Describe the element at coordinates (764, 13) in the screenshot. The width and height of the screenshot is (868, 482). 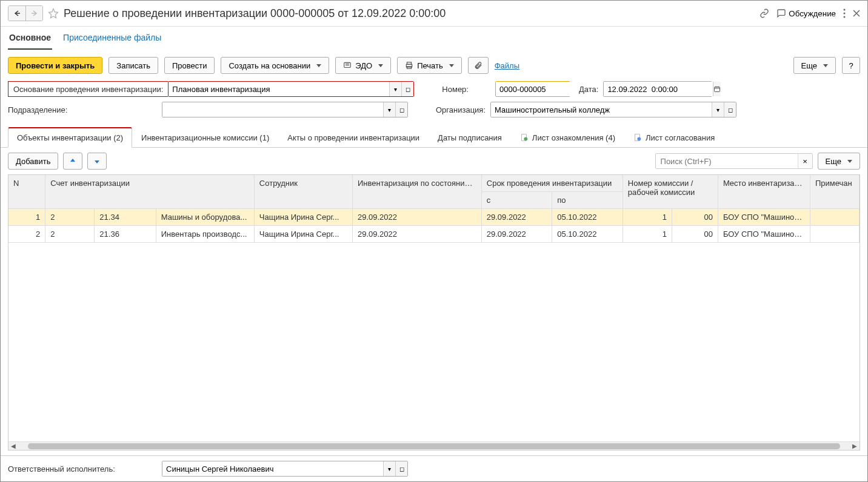
I see `link-icon` at that location.